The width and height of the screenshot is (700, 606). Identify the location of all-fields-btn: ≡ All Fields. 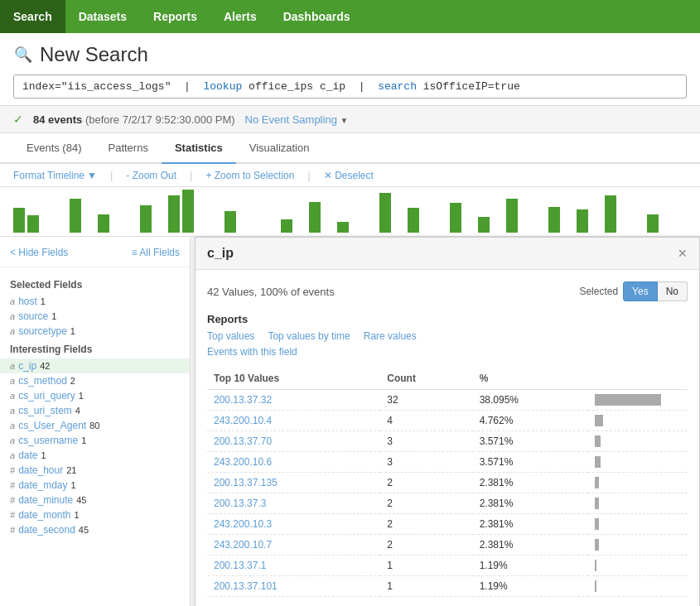
(156, 252).